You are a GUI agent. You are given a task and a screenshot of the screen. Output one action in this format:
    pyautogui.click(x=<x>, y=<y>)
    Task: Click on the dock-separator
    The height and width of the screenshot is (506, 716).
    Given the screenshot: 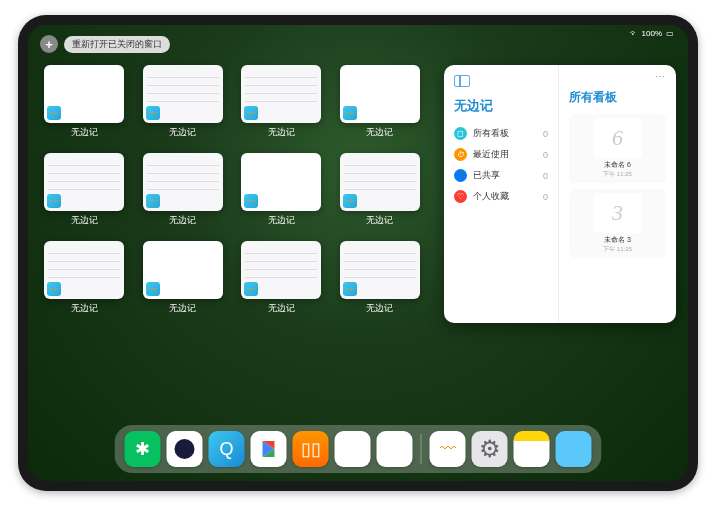 What is the action you would take?
    pyautogui.click(x=422, y=449)
    